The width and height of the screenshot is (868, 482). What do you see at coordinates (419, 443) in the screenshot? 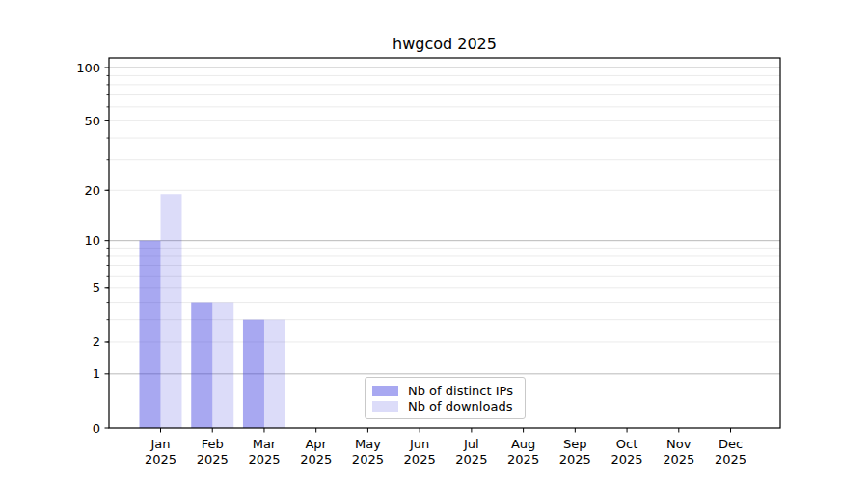
I see `x-tick-label-month: Jun` at bounding box center [419, 443].